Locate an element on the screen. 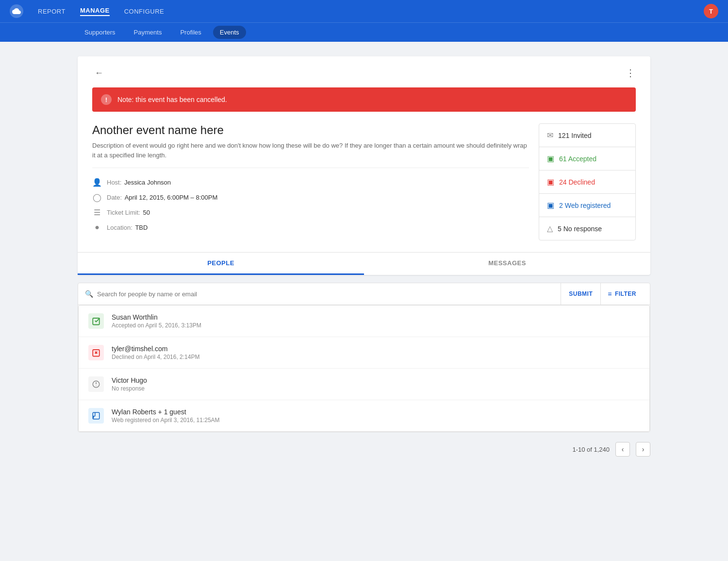 Image resolution: width=728 pixels, height=561 pixels. event-tabs: PEOPLE MESSAGES is located at coordinates (364, 263).